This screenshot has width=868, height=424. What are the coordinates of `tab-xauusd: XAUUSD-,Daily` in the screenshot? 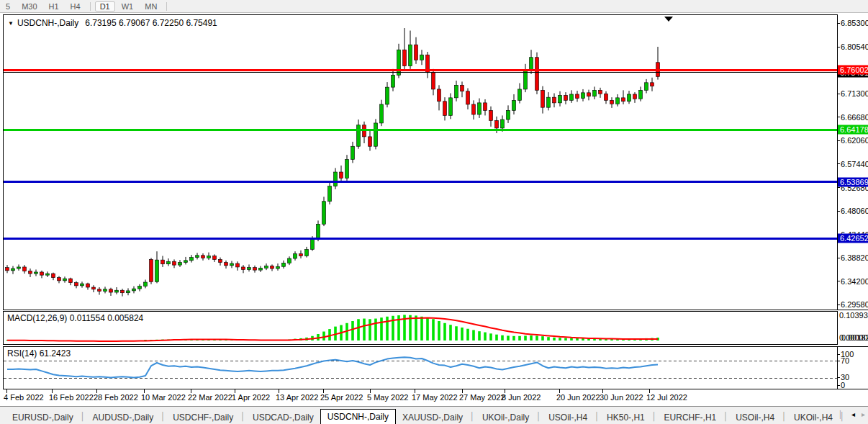 It's located at (433, 418).